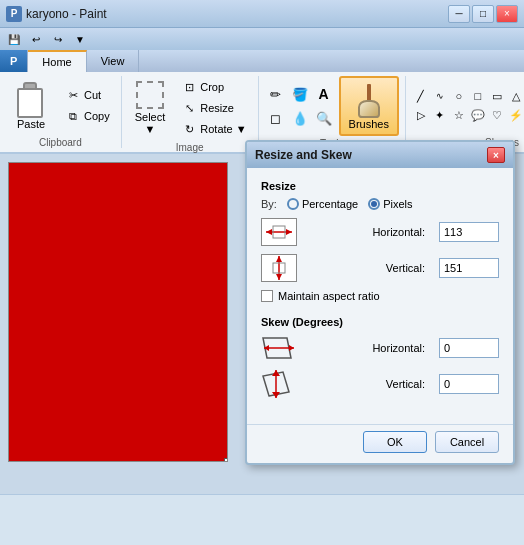 Image resolution: width=524 pixels, height=545 pixels. Describe the element at coordinates (300, 106) in the screenshot. I see `tools-col: ✏ 🪣 A ◻ 💧 🔍` at that location.